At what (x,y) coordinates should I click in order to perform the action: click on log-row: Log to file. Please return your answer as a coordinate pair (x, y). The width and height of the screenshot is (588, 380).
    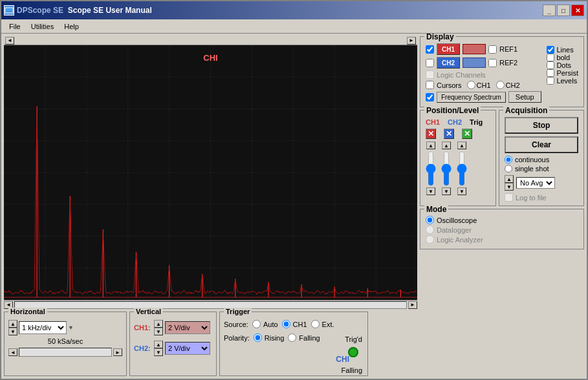
    Looking at the image, I should click on (541, 198).